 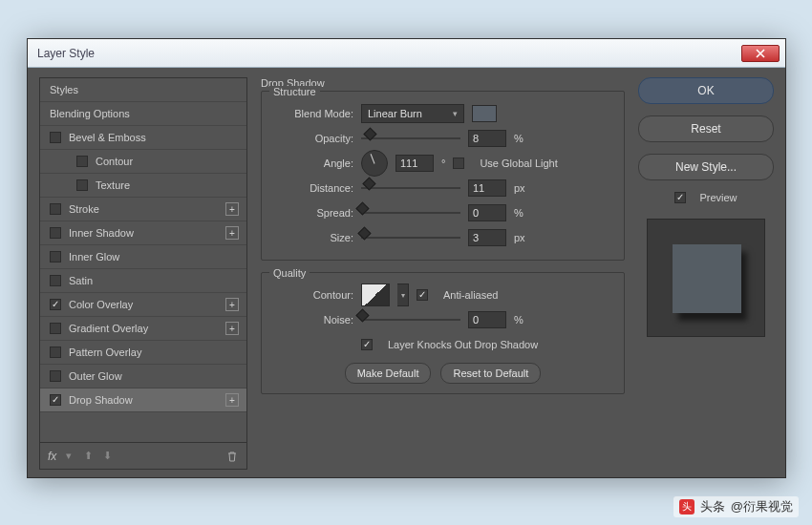 I want to click on trash-icon, so click(x=232, y=456).